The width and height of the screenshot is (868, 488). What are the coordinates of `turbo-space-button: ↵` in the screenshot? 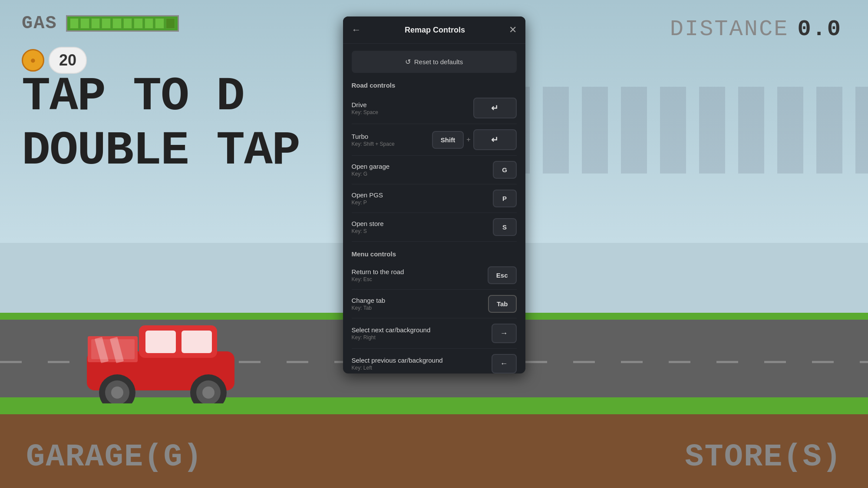 It's located at (495, 140).